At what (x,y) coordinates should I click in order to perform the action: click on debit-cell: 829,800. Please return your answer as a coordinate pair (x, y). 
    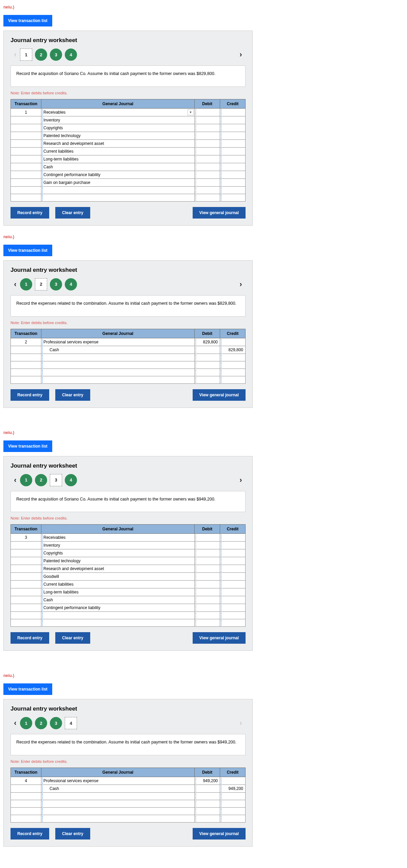
    Looking at the image, I should click on (208, 342).